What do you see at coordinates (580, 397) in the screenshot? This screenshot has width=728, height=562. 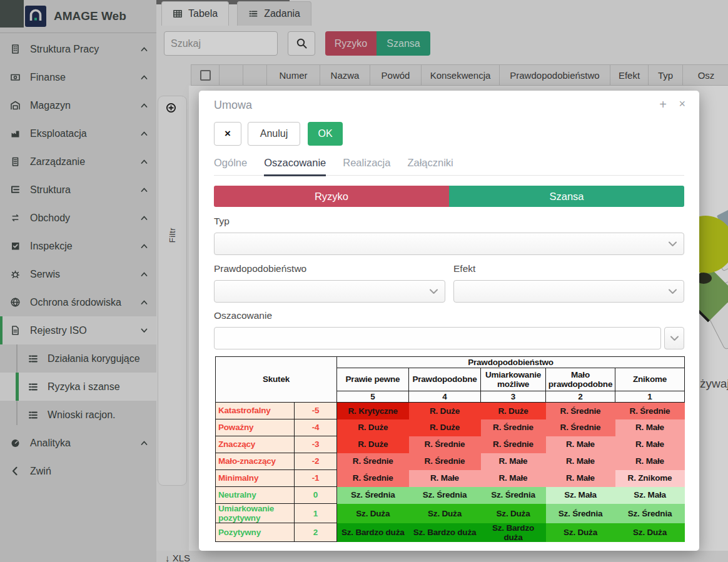 I see `matrix-probability-value: 2` at bounding box center [580, 397].